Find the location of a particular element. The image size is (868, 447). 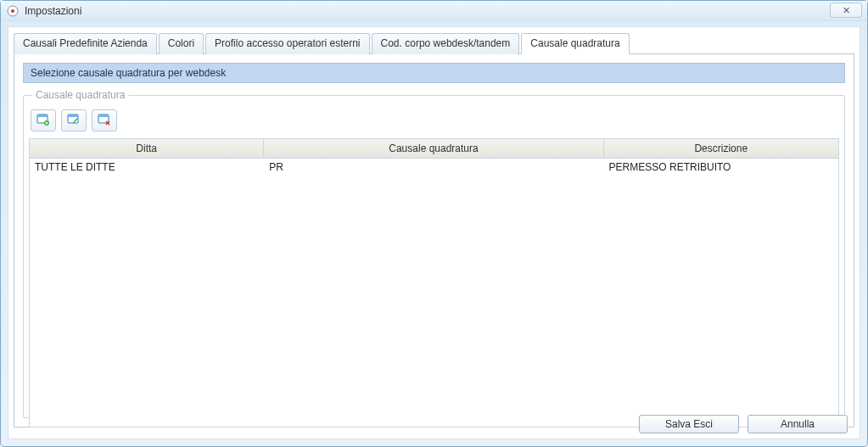

grid-header-ditta: Ditta is located at coordinates (147, 148).